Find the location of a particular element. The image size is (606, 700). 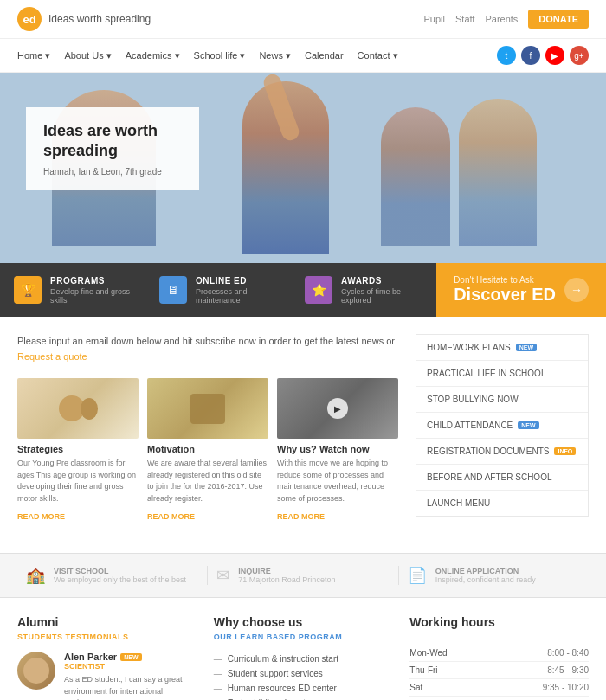

sidebar-launch-label: LAUNCH MENU is located at coordinates (459, 504).